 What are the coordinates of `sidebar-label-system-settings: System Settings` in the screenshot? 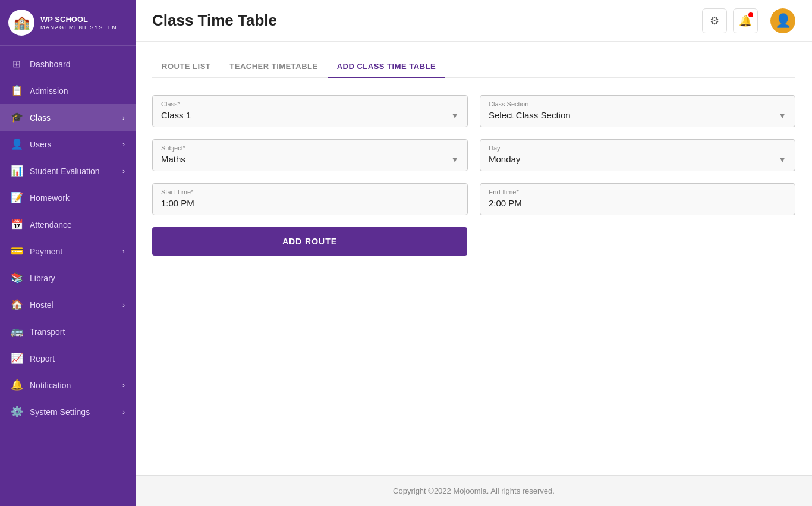 It's located at (59, 412).